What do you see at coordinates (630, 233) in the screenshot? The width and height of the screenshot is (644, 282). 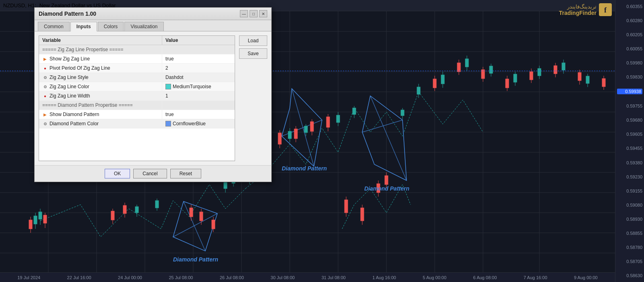 I see `price-15: 0.58855` at bounding box center [630, 233].